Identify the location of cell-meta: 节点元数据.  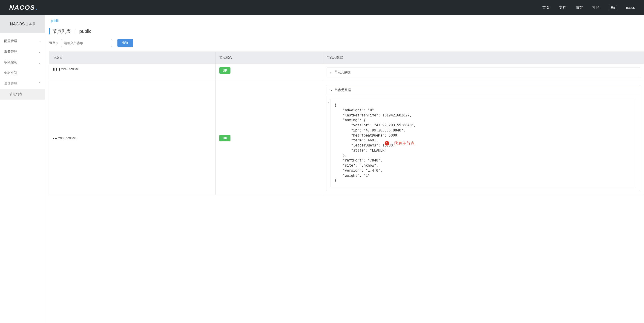
(483, 72).